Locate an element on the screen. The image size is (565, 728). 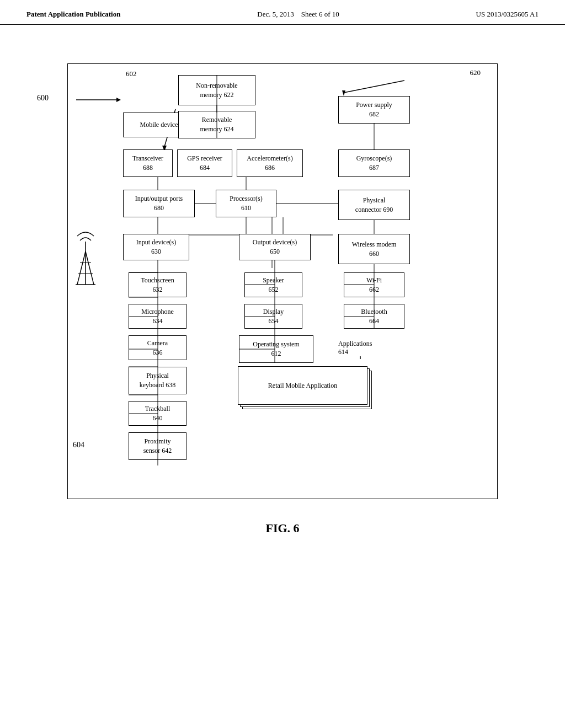
box-proximity-sensor: Proximity sensor 642 is located at coordinates (158, 446).